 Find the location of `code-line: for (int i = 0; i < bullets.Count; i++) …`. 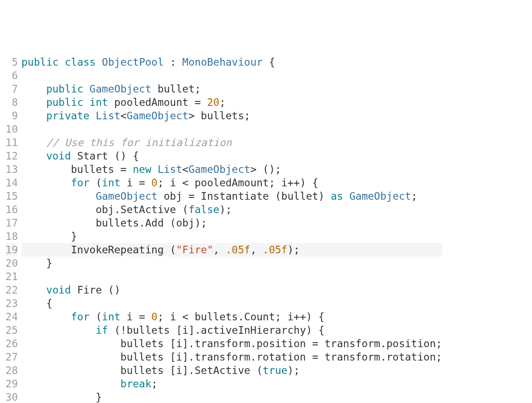

code-line: for (int i = 0; i < bullets.Count; i++) … is located at coordinates (232, 317).